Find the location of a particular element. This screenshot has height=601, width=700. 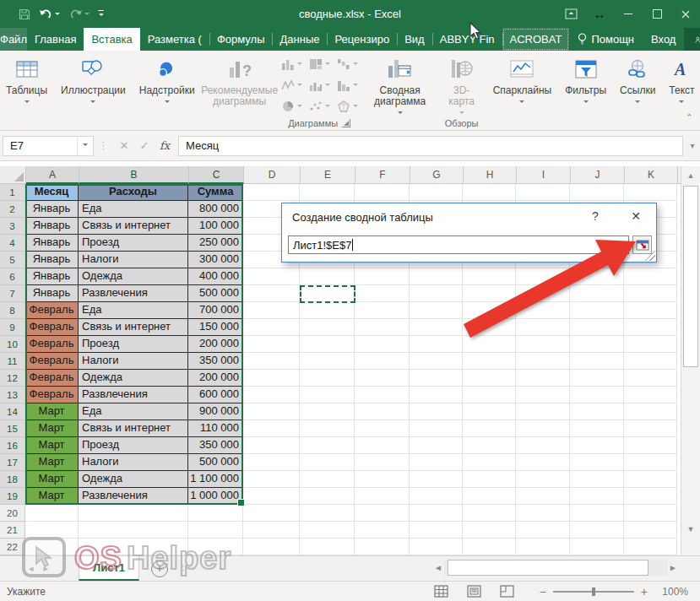

cell-D7 is located at coordinates (272, 294).